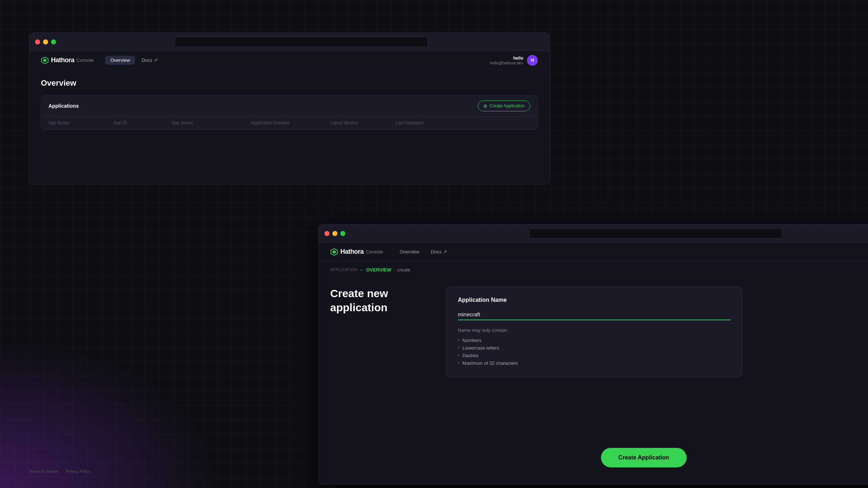 This screenshot has width=868, height=488. Describe the element at coordinates (506, 58) in the screenshot. I see `bg-user-hello: hello` at that location.